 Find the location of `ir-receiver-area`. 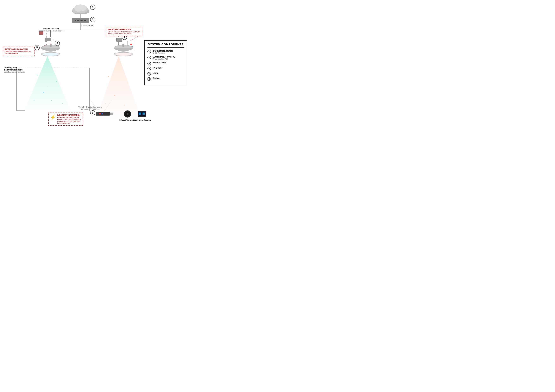

ir-receiver-area is located at coordinates (39, 33).